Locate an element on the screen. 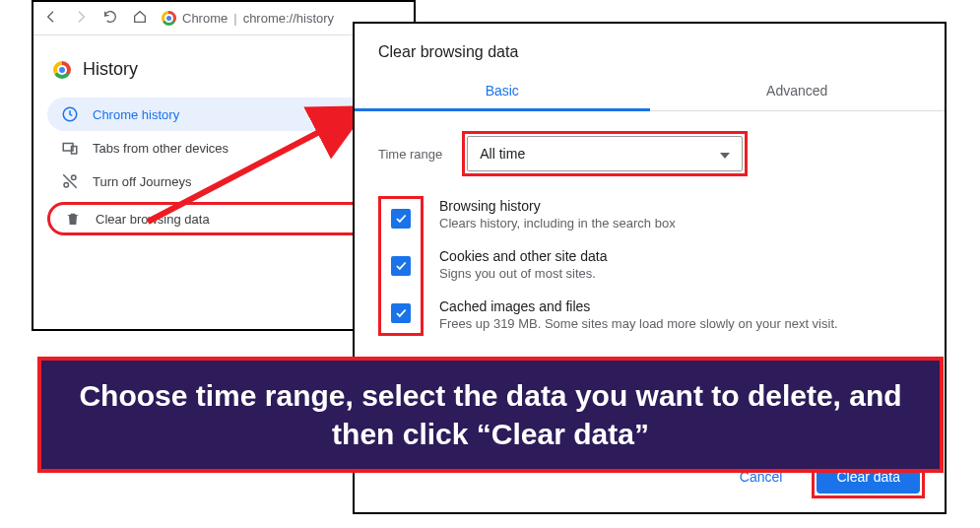 The image size is (980, 528). option-title: Browsing history is located at coordinates (638, 206).